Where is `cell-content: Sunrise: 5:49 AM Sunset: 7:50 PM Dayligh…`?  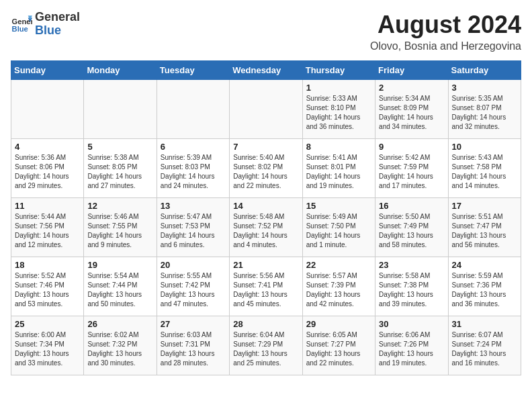 cell-content: Sunrise: 5:49 AM Sunset: 7:50 PM Dayligh… is located at coordinates (339, 231).